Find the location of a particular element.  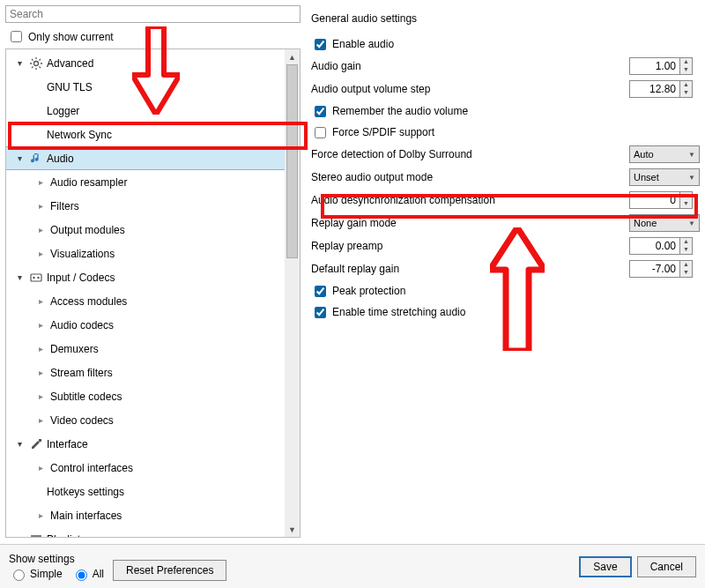

music-note-icon is located at coordinates (36, 159).